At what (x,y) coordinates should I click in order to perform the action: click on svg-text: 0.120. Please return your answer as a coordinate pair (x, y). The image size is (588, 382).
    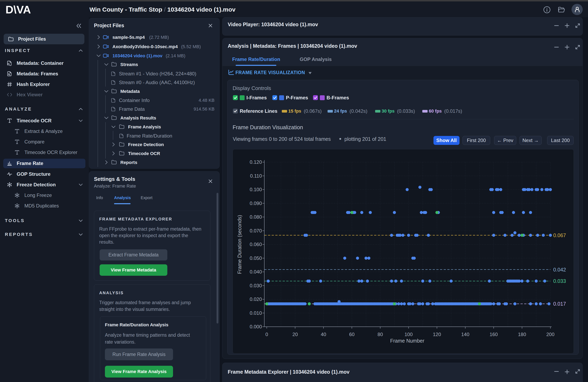
    Looking at the image, I should click on (256, 162).